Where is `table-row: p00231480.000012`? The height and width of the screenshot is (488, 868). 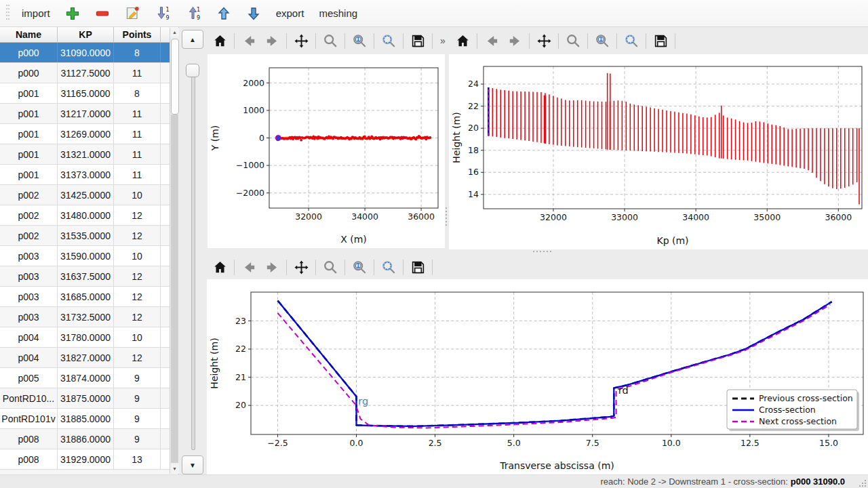 table-row: p00231480.000012 is located at coordinates (90, 216).